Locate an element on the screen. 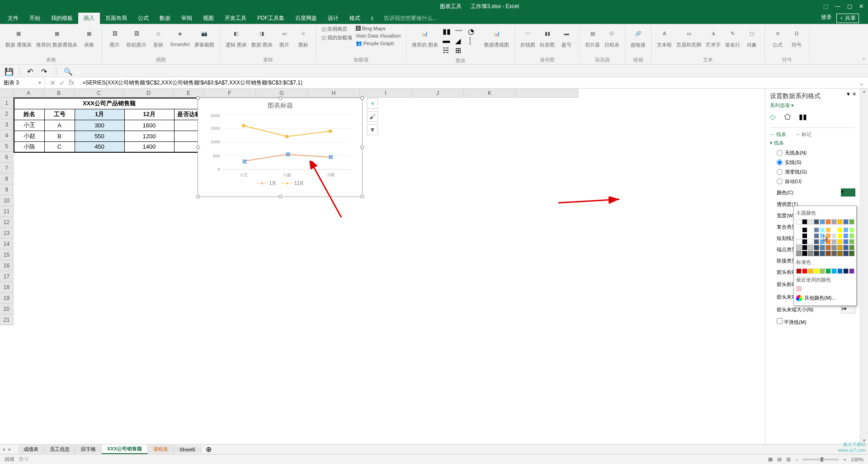 This screenshot has height=464, width=868. share-button: ♀ 共享 is located at coordinates (848, 18).